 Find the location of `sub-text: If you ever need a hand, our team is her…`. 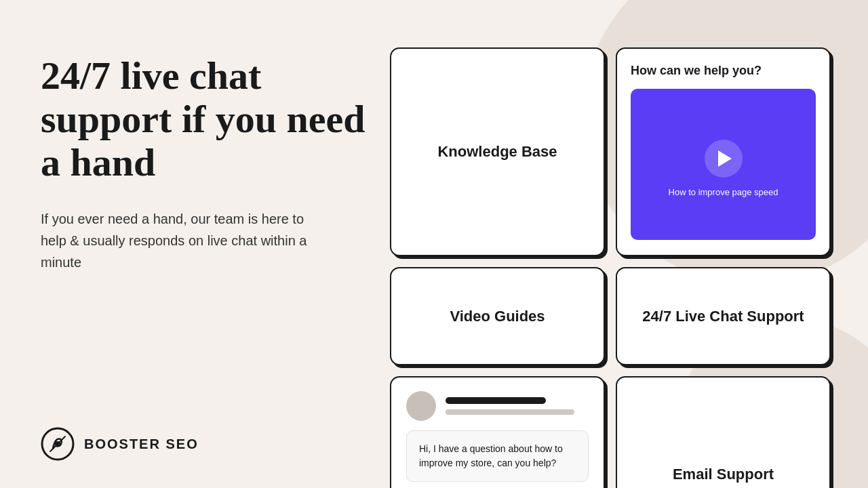

sub-text: If you ever need a hand, our team is her… is located at coordinates (183, 241).